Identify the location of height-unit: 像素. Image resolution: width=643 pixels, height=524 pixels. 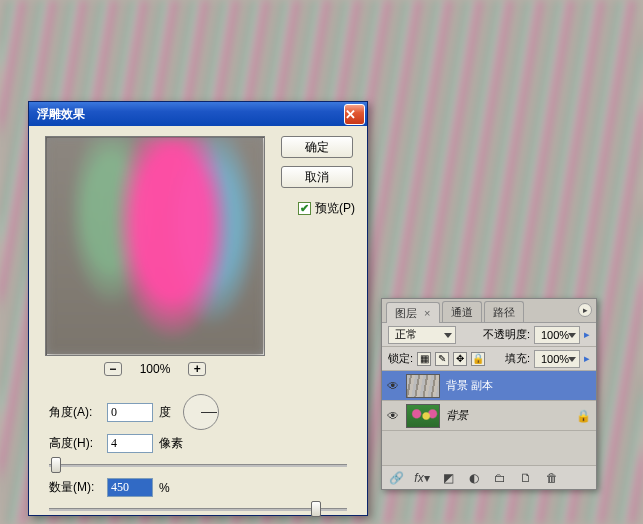
(171, 444).